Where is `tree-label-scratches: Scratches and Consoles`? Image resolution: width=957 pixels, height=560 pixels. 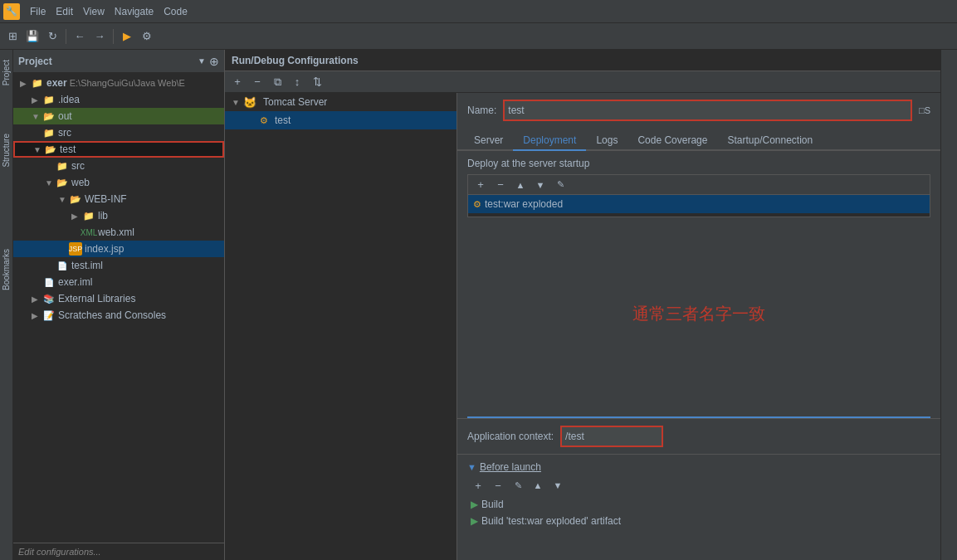 tree-label-scratches: Scratches and Consoles is located at coordinates (112, 315).